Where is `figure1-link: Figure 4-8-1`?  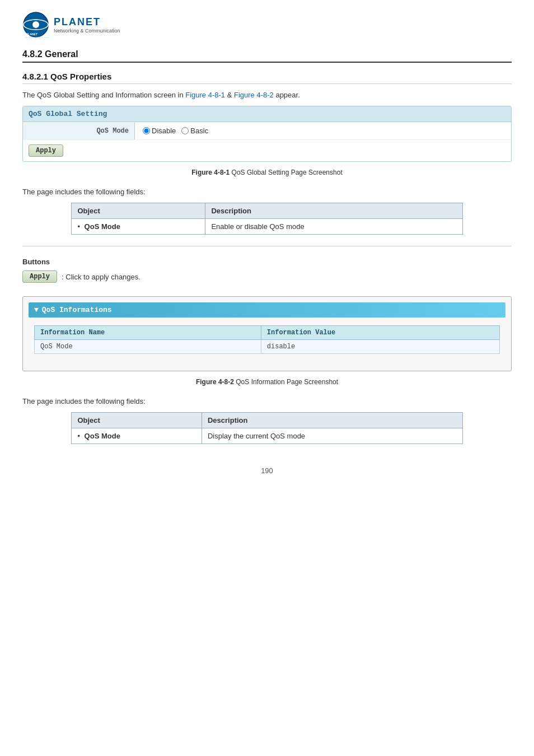
figure1-link: Figure 4-8-1 is located at coordinates (205, 95).